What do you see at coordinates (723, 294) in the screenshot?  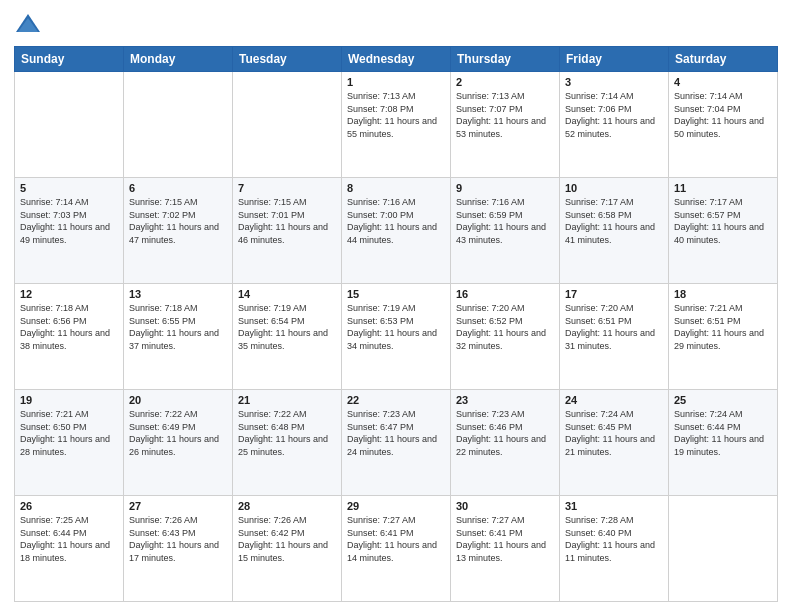 I see `day-number: 18` at bounding box center [723, 294].